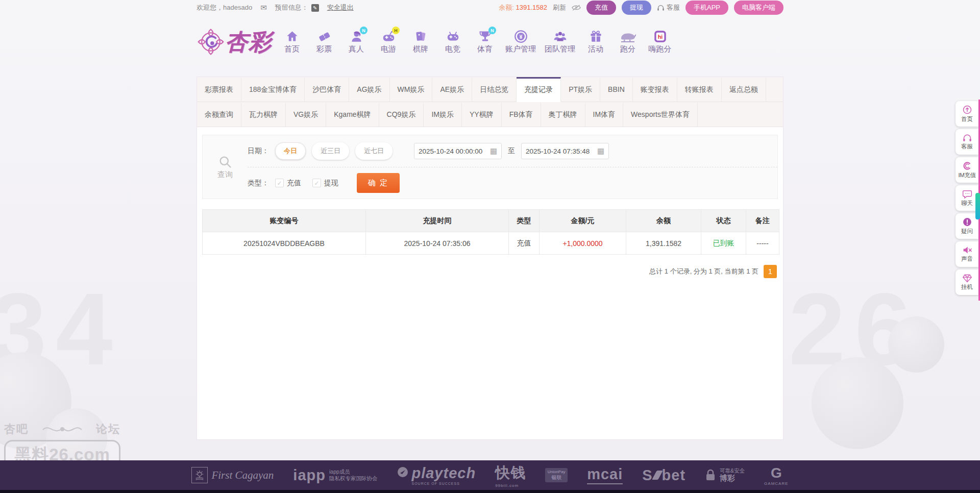  Describe the element at coordinates (219, 90) in the screenshot. I see `tab-lottery-report: 彩票报表` at that location.